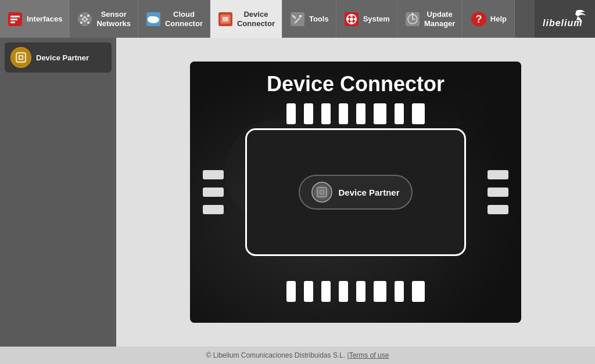 The width and height of the screenshot is (595, 364). What do you see at coordinates (370, 355) in the screenshot?
I see `footer-terms-link: Terms of use` at bounding box center [370, 355].